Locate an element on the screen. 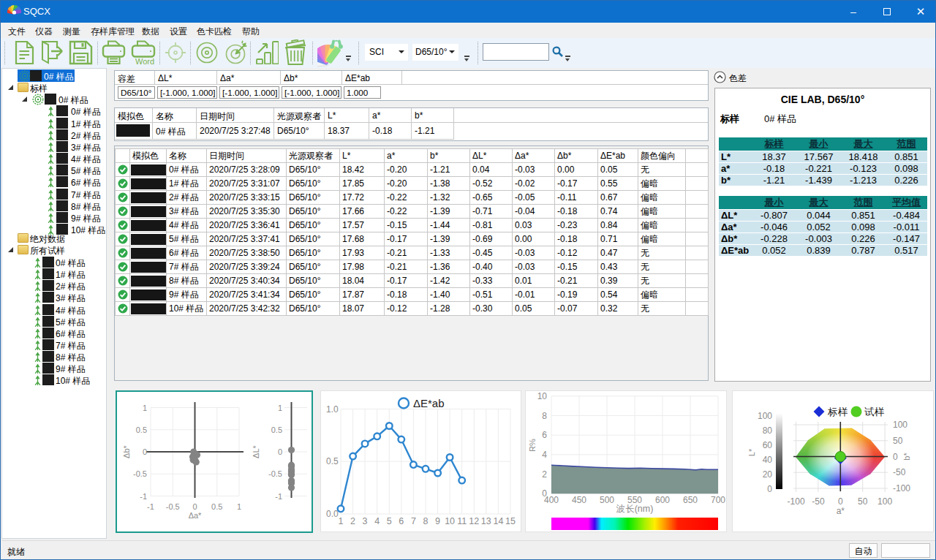  svg-text: 11 is located at coordinates (462, 521).